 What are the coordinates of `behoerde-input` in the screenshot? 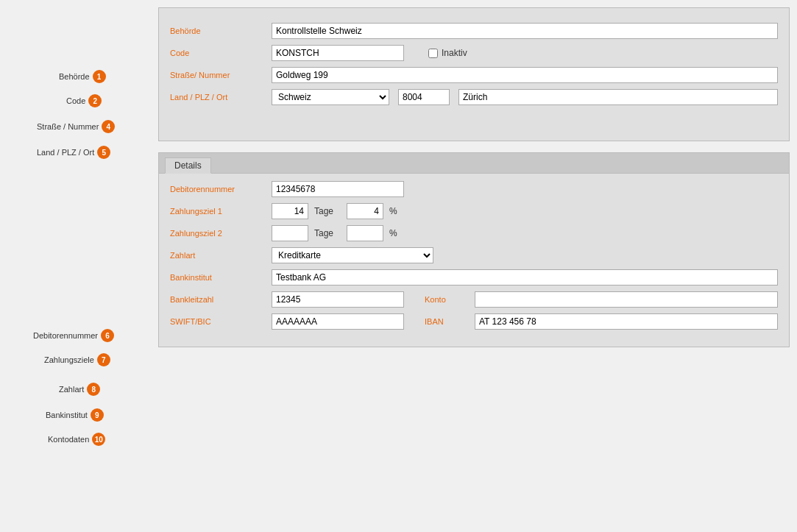 It's located at (525, 31).